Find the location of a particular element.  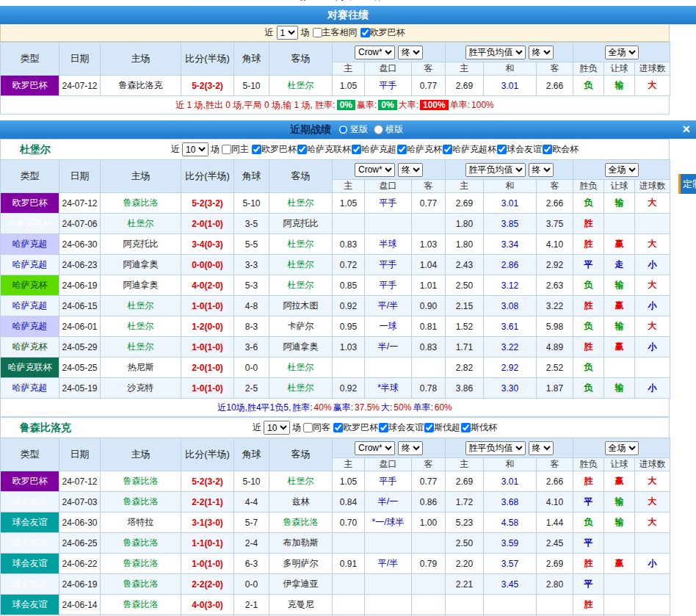

close-icon: × is located at coordinates (686, 129).